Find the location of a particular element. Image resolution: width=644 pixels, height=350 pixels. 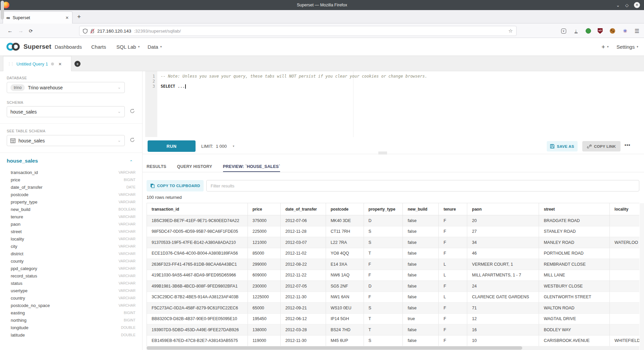

save-as-button: SAVE AS is located at coordinates (562, 146).